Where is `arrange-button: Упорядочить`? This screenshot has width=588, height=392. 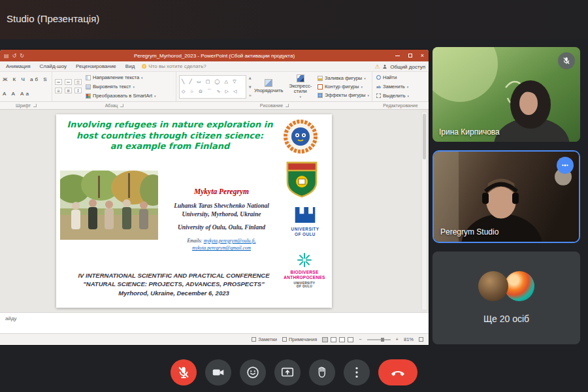
arrange-button: Упорядочить is located at coordinates (269, 86).